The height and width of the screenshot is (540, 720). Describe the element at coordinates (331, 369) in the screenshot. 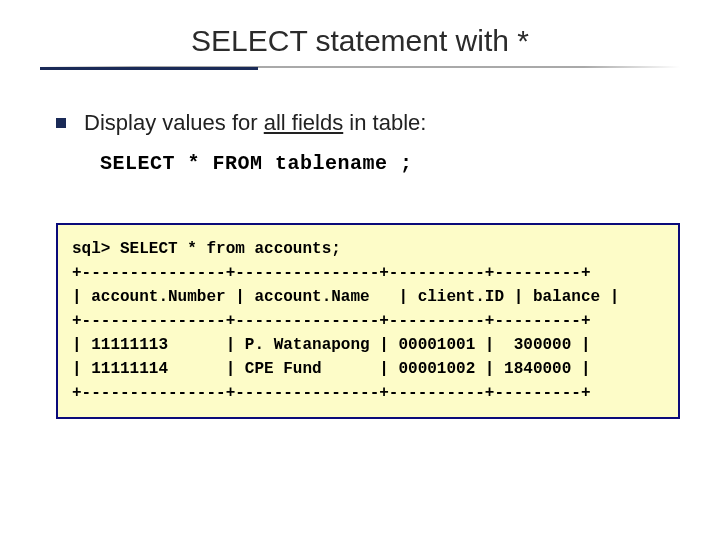

I see `sql-data-row: | 11111114 | CPE Fund | 00001002 | 18400…` at that location.